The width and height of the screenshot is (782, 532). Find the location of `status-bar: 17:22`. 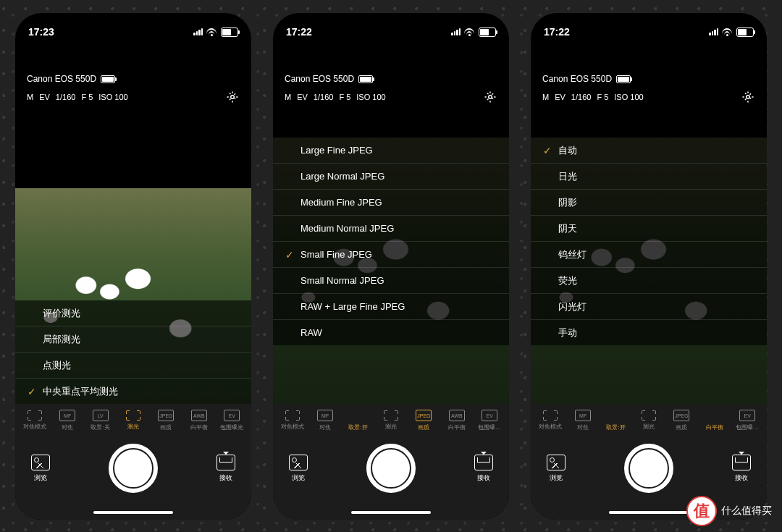

status-bar: 17:22 is located at coordinates (391, 30).